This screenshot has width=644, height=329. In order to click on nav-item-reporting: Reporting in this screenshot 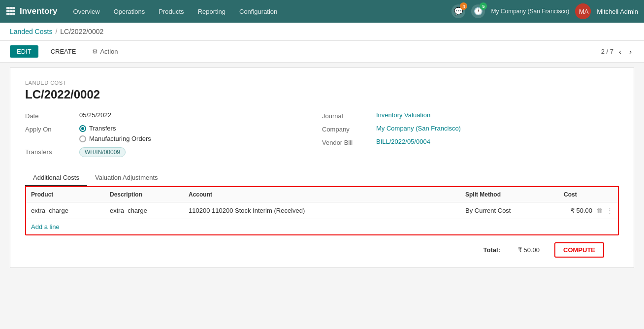, I will do `click(212, 11)`.